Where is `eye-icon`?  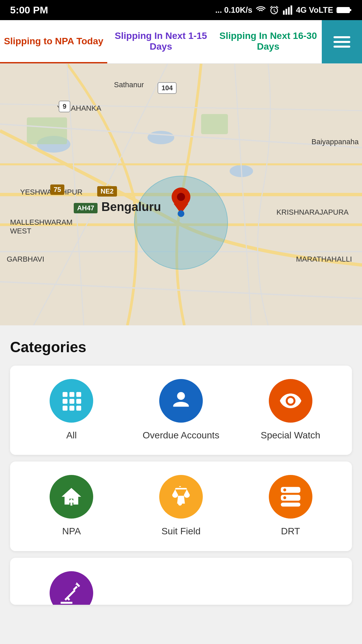 eye-icon is located at coordinates (291, 401).